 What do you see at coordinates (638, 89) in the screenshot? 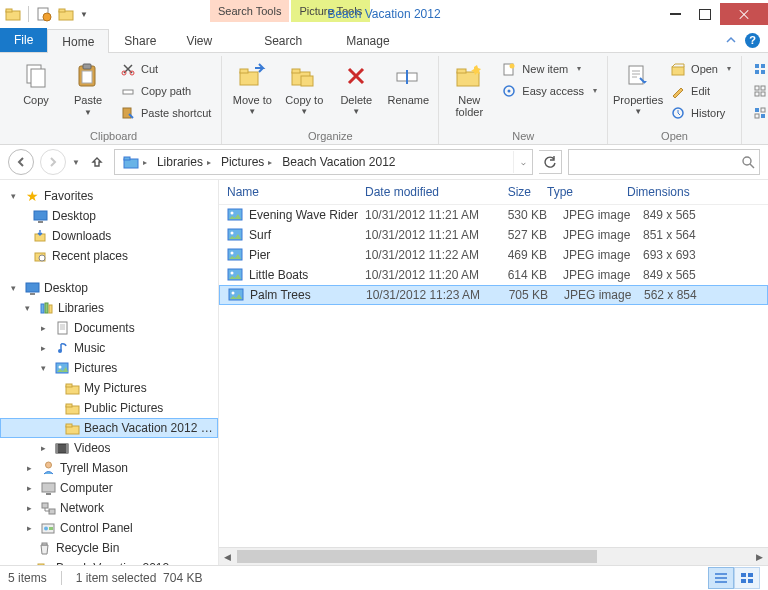
I see `properties-button: Properties▼` at bounding box center [638, 89].